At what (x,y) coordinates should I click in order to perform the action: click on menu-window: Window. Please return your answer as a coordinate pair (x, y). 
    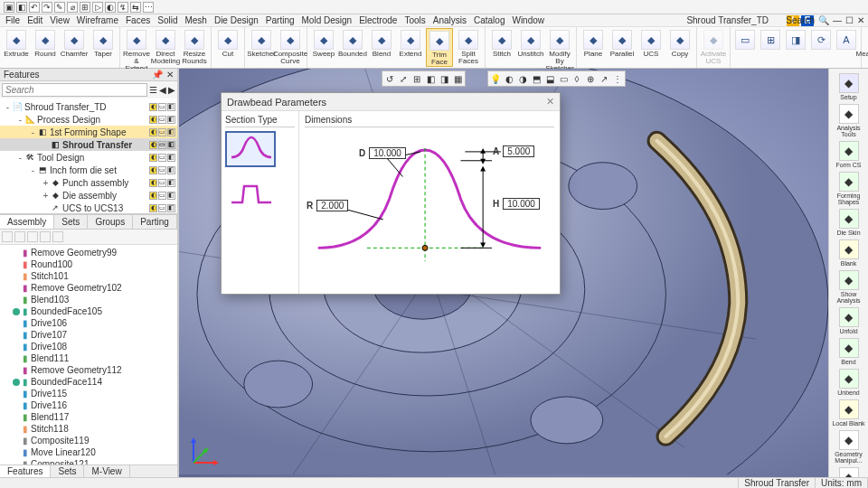
    Looking at the image, I should click on (528, 20).